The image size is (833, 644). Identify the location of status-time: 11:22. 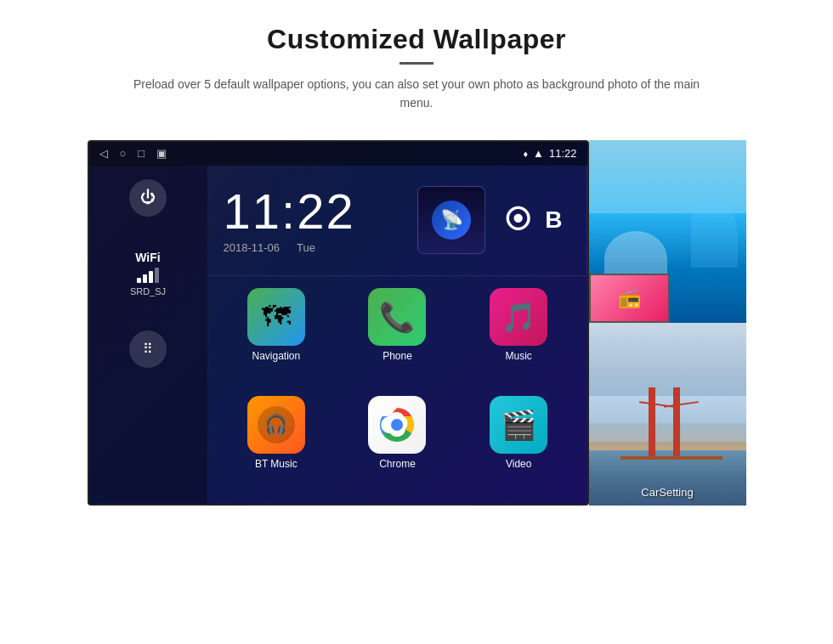
(563, 153).